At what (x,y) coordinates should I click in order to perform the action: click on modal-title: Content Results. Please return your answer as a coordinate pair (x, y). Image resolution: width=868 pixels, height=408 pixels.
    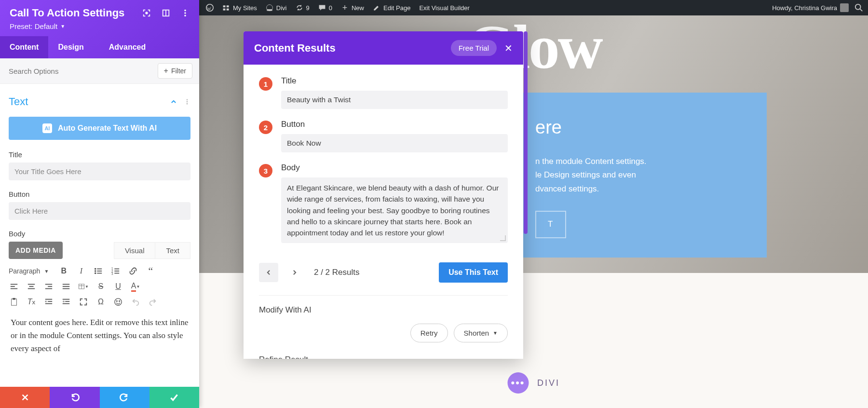
    Looking at the image, I should click on (353, 48).